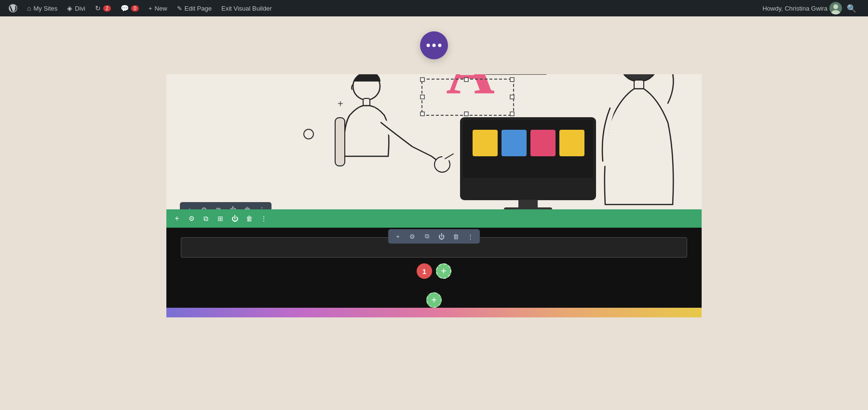  Describe the element at coordinates (470, 236) in the screenshot. I see `more-module-button: ⋮` at that location.